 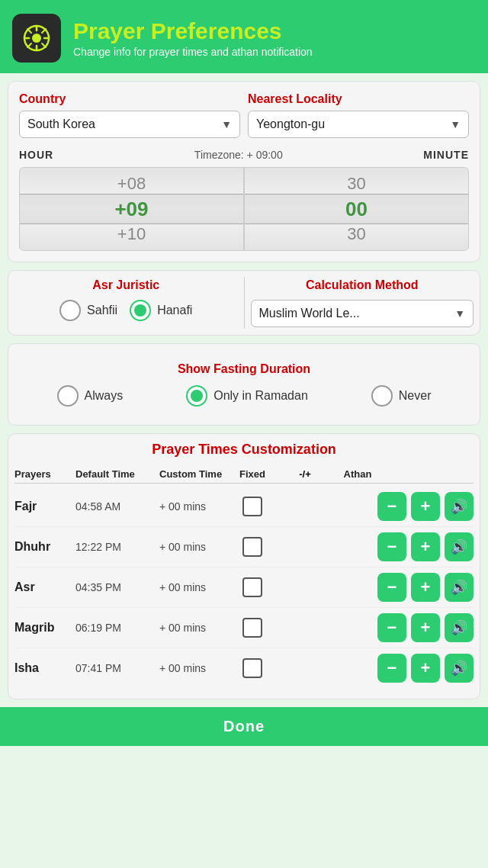 I want to click on asr-minus-button: −, so click(x=392, y=587).